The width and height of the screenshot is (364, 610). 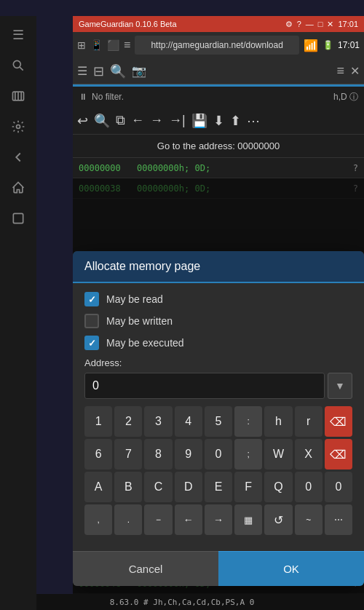 What do you see at coordinates (98, 454) in the screenshot?
I see `key-6: 6` at bounding box center [98, 454].